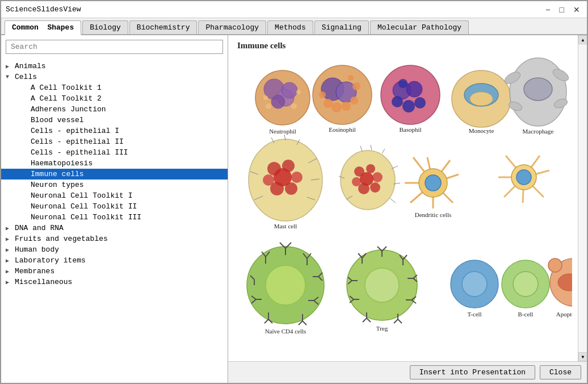 This screenshot has width=588, height=384. I want to click on tree-item-haematopoiesis: Haematopoiesis, so click(115, 164).